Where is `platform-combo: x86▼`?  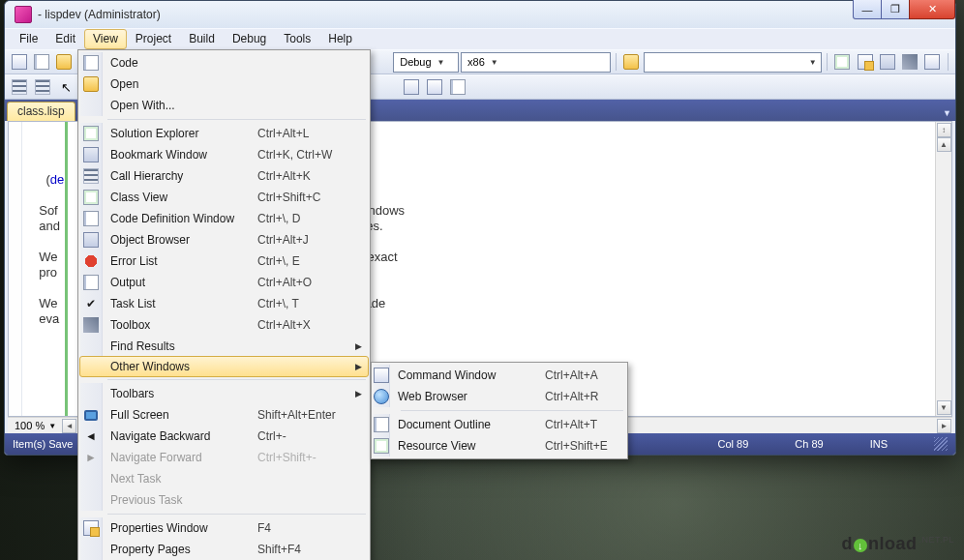
platform-combo: x86▼ is located at coordinates (536, 62).